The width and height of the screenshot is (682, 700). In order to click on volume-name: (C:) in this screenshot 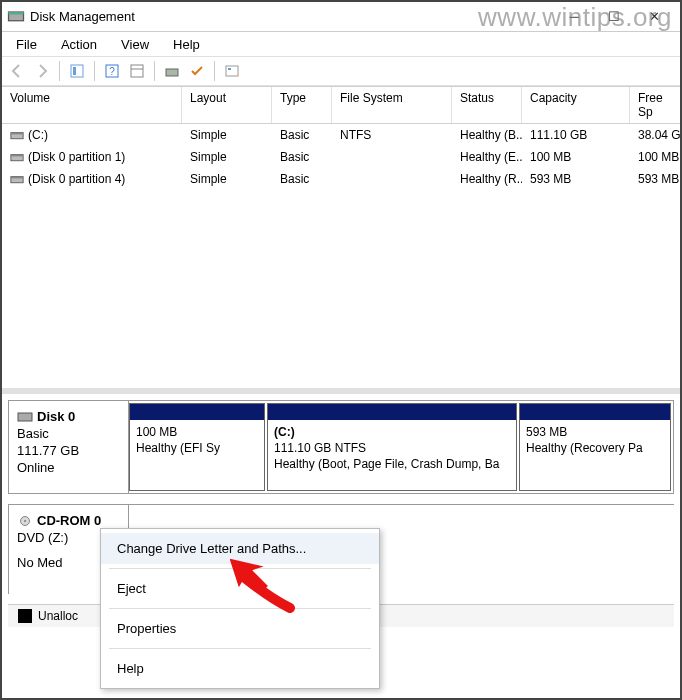, I will do `click(38, 135)`.